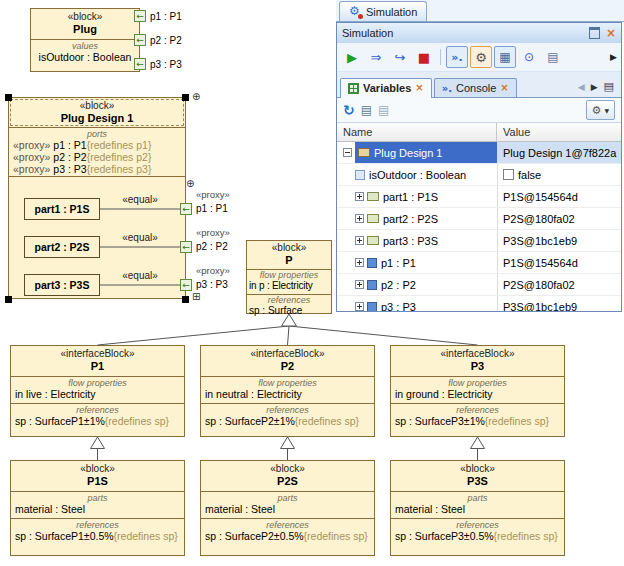  Describe the element at coordinates (479, 219) in the screenshot. I see `table-row-part2: part2 : P2S P2S@180fa02` at that location.